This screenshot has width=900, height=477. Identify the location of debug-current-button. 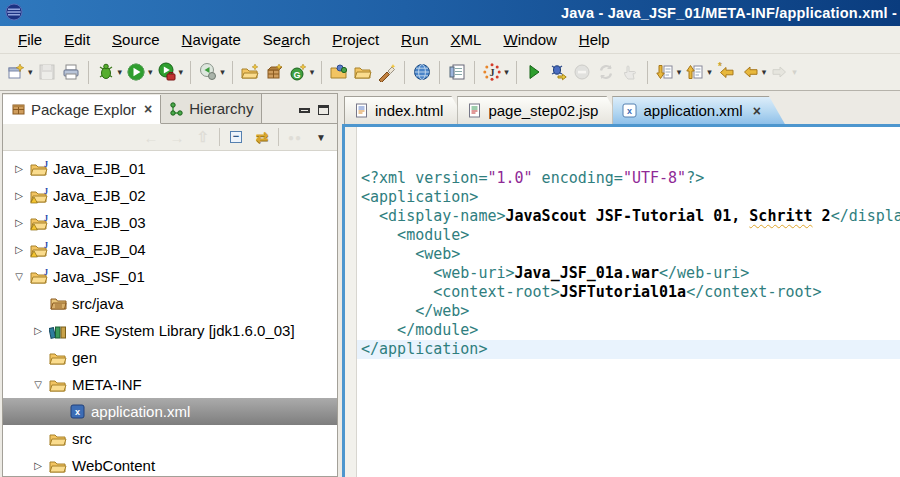
(558, 72).